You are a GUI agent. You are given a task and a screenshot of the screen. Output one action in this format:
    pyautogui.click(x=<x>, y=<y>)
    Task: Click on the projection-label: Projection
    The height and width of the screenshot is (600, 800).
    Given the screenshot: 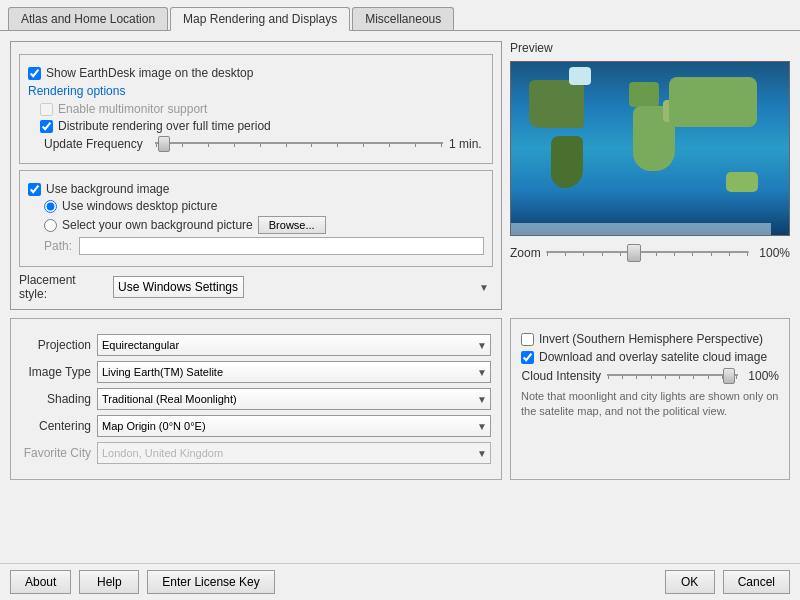 What is the action you would take?
    pyautogui.click(x=56, y=345)
    